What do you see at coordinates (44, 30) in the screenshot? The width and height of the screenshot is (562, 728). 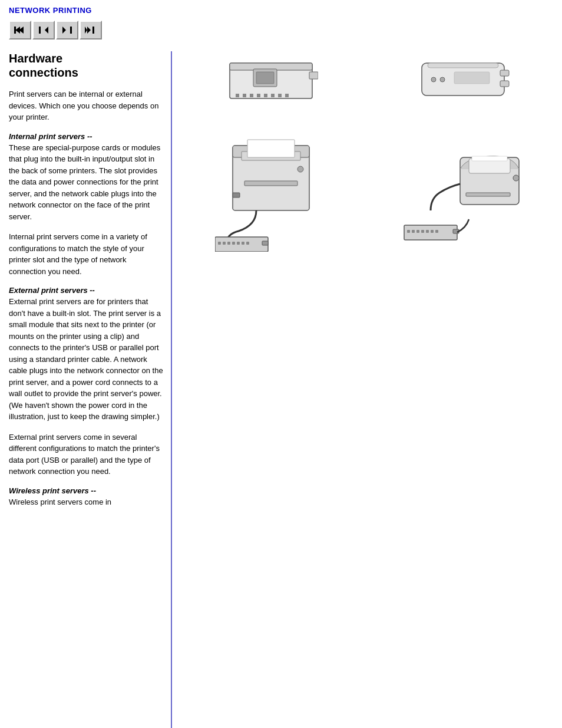 I see `nav-prev-button` at bounding box center [44, 30].